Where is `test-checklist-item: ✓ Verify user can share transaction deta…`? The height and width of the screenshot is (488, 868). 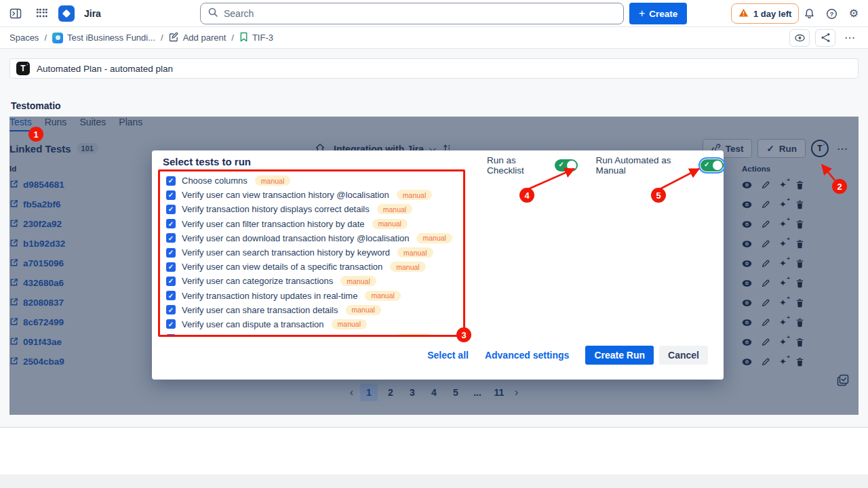 test-checklist-item: ✓ Verify user can share transaction deta… is located at coordinates (316, 310).